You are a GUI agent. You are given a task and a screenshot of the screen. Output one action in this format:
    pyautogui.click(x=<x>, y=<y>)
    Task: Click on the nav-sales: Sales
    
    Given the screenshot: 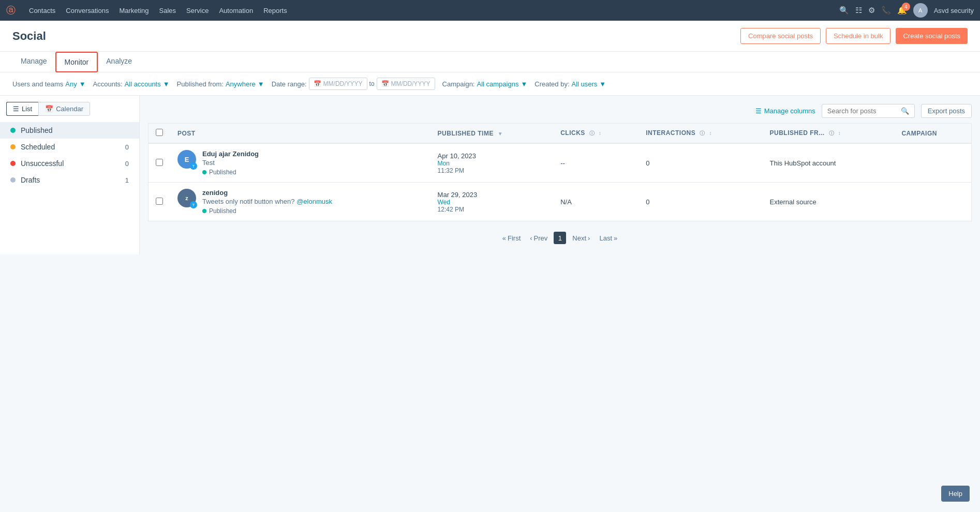 What is the action you would take?
    pyautogui.click(x=168, y=10)
    